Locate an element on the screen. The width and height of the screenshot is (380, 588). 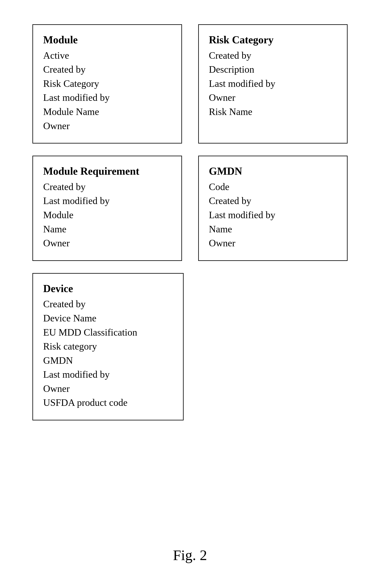
card-module-item-3: Last modified by is located at coordinates (107, 98).